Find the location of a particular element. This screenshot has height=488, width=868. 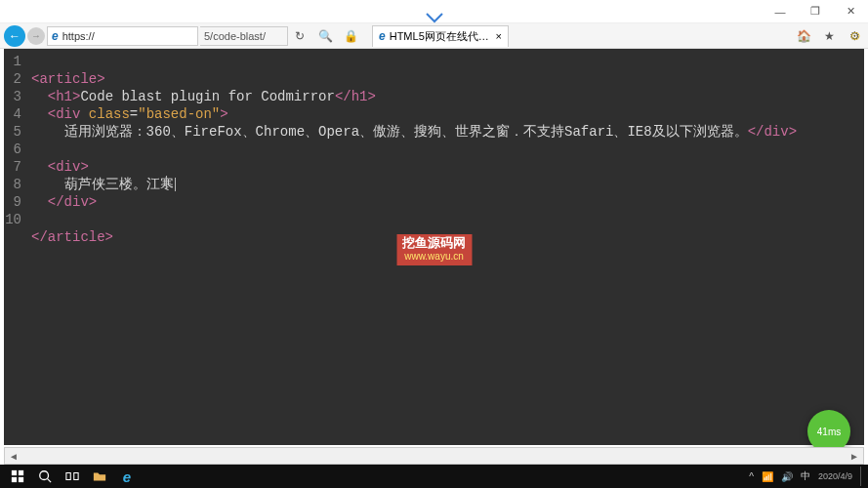

line-number: 8 is located at coordinates (13, 184).